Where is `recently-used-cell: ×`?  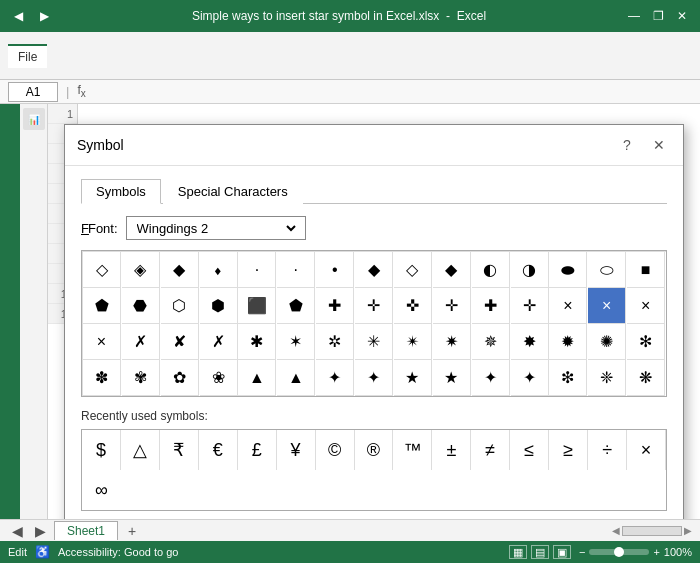
recently-used-cell: × is located at coordinates (646, 450).